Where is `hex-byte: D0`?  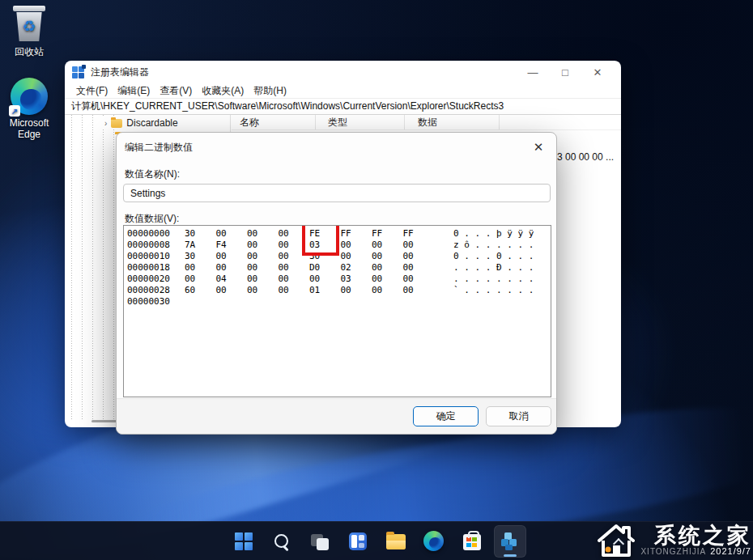
hex-byte: D0 is located at coordinates (325, 268).